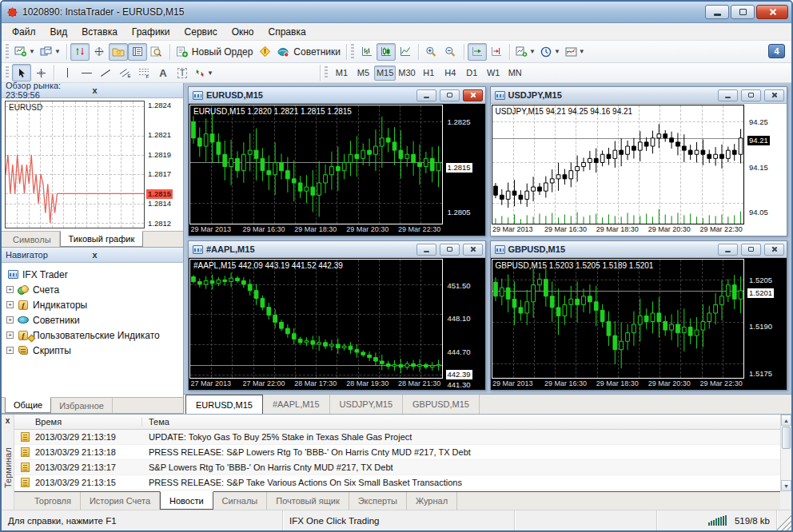 This screenshot has height=532, width=793. What do you see at coordinates (342, 73) in the screenshot?
I see `timeframe-button-m1: M1` at bounding box center [342, 73].